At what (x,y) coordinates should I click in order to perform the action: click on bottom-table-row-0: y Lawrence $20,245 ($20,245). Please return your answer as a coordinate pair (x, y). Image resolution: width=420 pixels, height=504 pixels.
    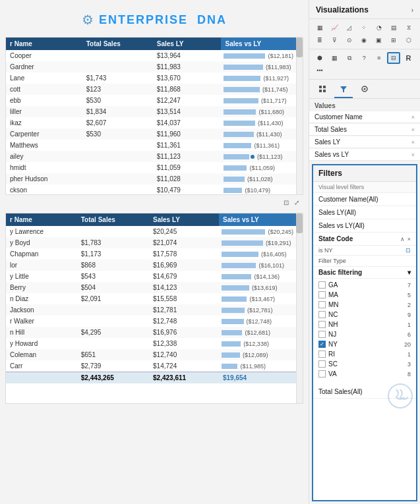
    Looking at the image, I should click on (151, 232).